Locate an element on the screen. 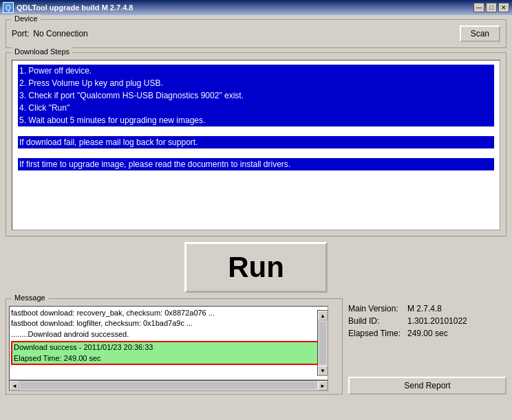 The image size is (512, 420). message-legend: Message is located at coordinates (30, 298).